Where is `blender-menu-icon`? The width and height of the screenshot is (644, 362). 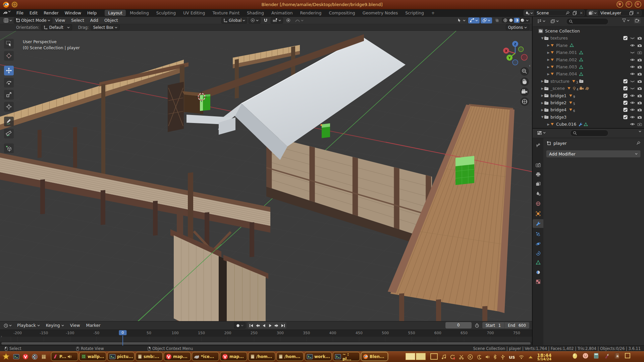
blender-menu-icon is located at coordinates (7, 13).